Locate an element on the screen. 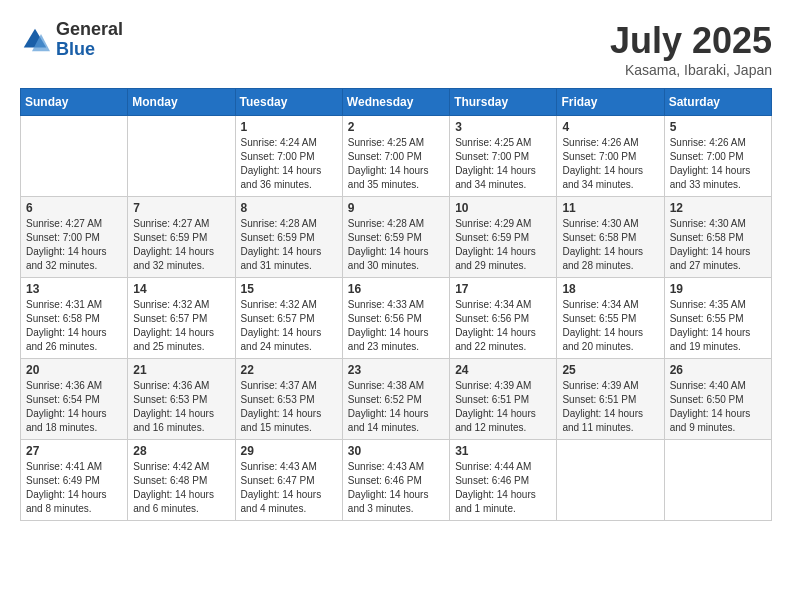  day-info: Sunrise: 4:27 AMSunset: 7:00 PMDaylight:… is located at coordinates (74, 245).